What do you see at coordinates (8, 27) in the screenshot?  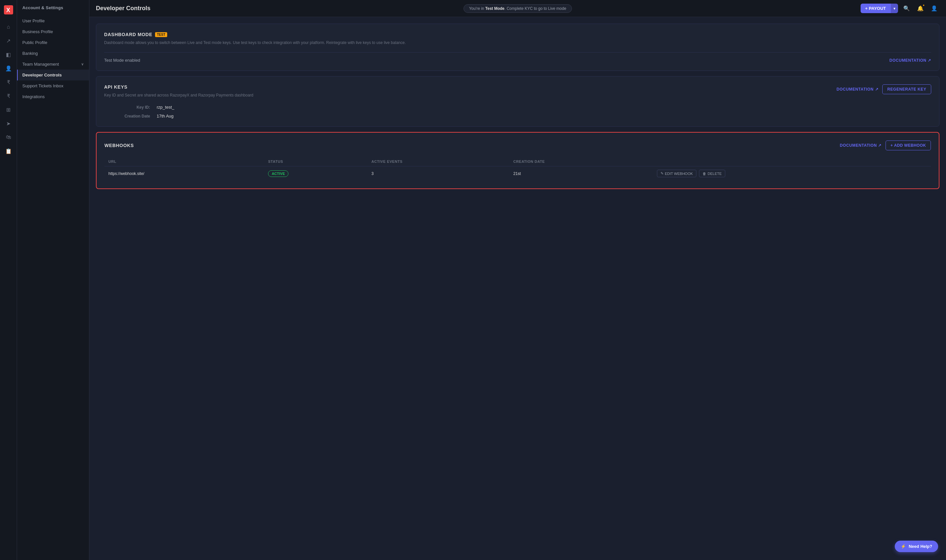 I see `home-icon: ⌂` at bounding box center [8, 27].